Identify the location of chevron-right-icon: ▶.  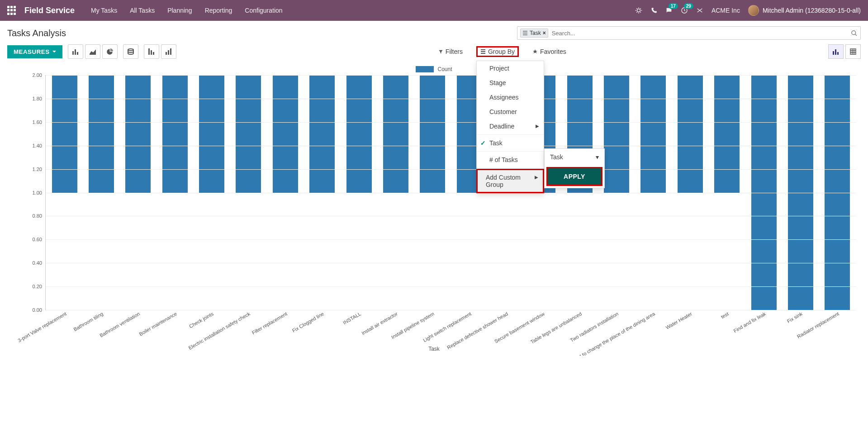
(537, 126).